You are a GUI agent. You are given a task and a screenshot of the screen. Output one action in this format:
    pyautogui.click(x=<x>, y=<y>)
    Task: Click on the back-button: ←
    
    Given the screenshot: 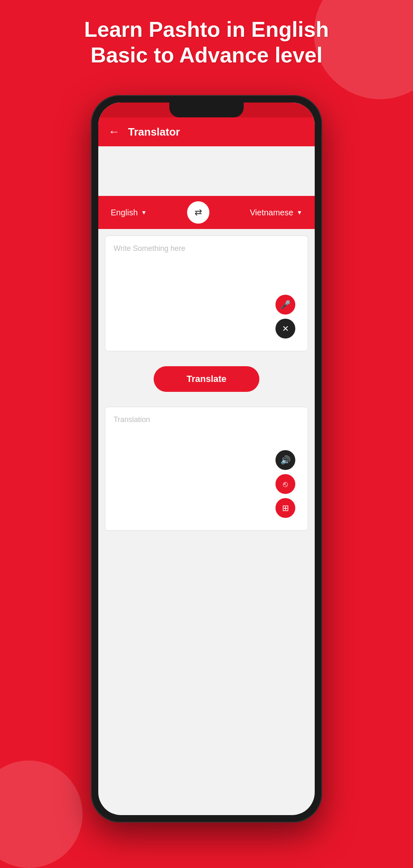 What is the action you would take?
    pyautogui.click(x=114, y=132)
    